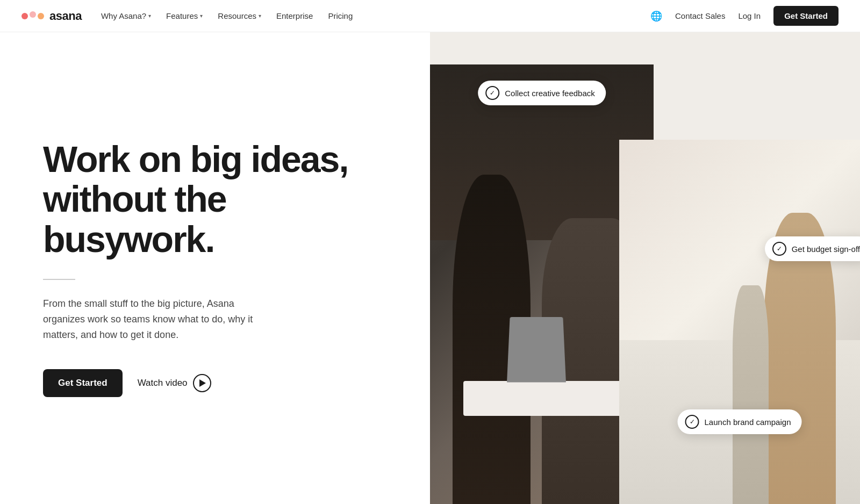 The width and height of the screenshot is (860, 504). Describe the element at coordinates (33, 16) in the screenshot. I see `logo-icon` at that location.